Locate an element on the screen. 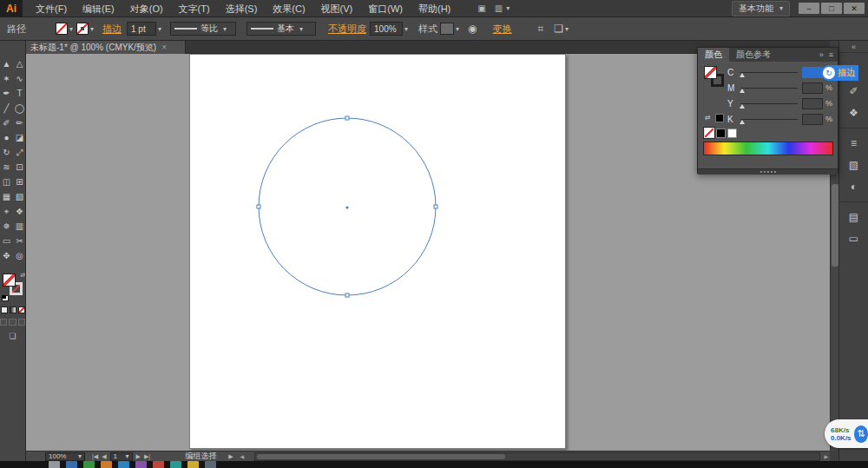  anchor-point-top is located at coordinates (347, 118).